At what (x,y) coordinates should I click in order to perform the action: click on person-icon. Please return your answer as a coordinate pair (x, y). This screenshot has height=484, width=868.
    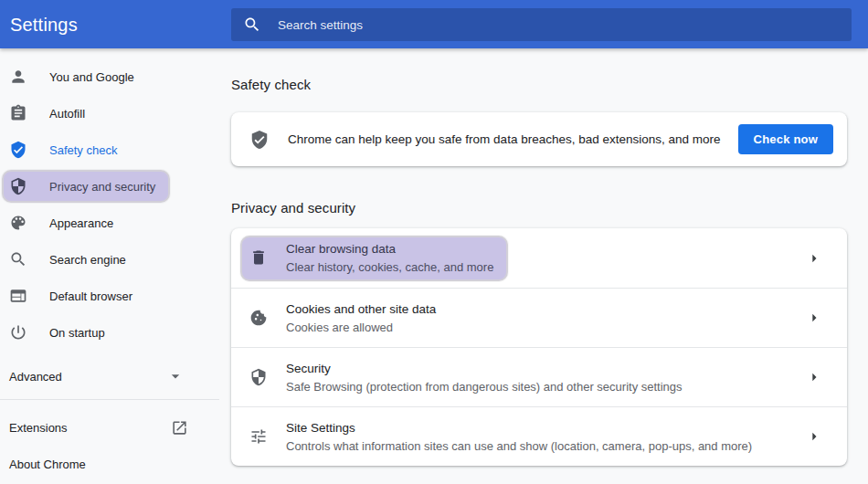
    Looking at the image, I should click on (18, 77).